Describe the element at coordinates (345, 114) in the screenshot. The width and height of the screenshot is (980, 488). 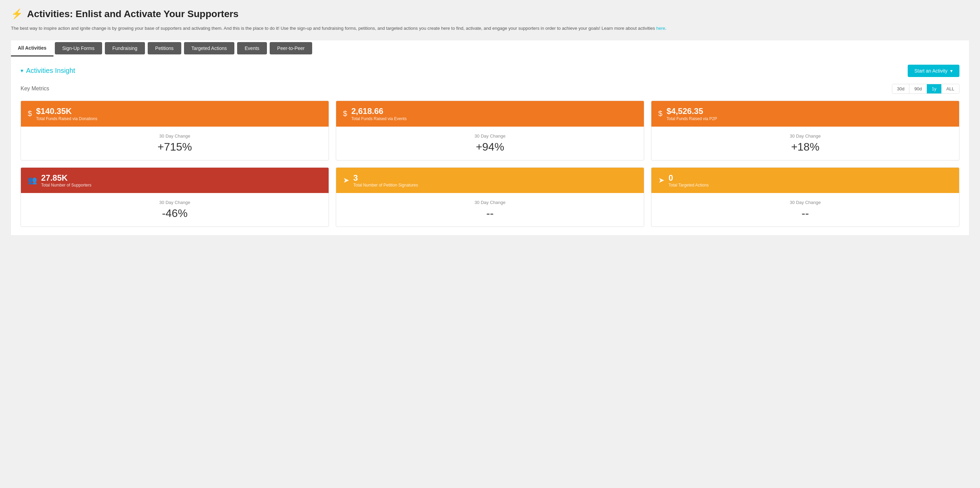
I see `dollar-icon-events: $` at that location.